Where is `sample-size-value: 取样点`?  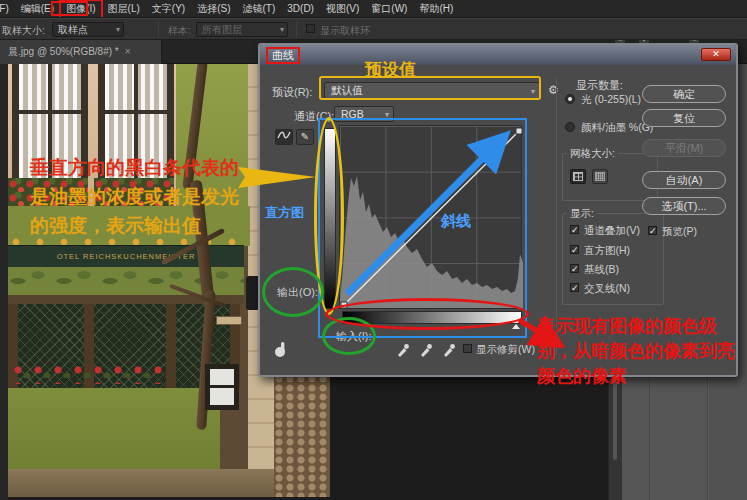
sample-size-value: 取样点 is located at coordinates (73, 30).